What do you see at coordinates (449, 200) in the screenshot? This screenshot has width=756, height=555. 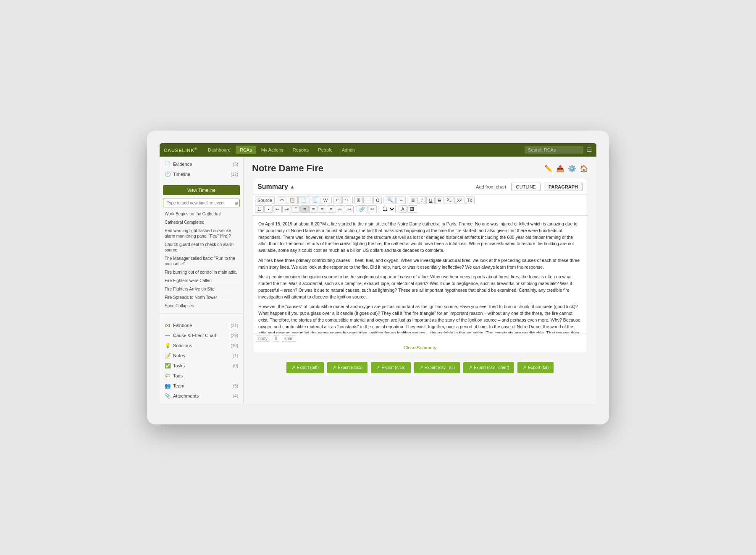 I see `subscript-btn: X₂` at bounding box center [449, 200].